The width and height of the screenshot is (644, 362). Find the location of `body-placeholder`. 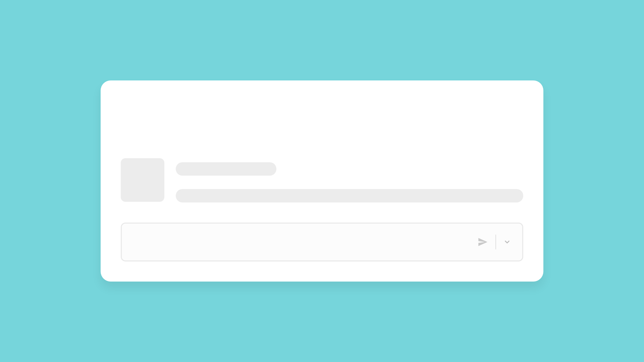

body-placeholder is located at coordinates (350, 196).